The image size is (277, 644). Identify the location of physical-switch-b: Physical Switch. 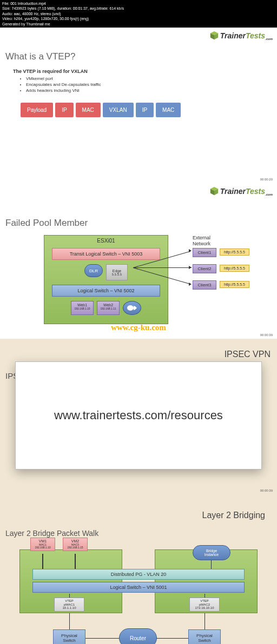
(205, 636).